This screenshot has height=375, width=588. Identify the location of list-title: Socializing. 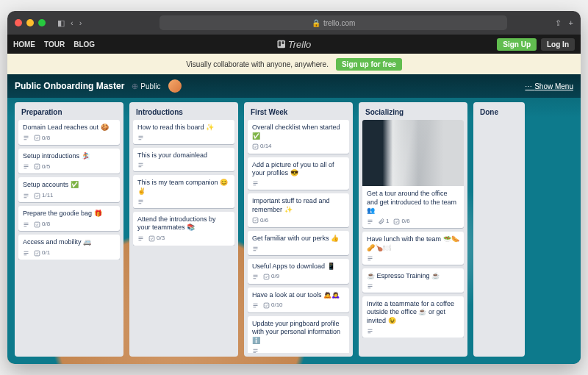
(413, 113).